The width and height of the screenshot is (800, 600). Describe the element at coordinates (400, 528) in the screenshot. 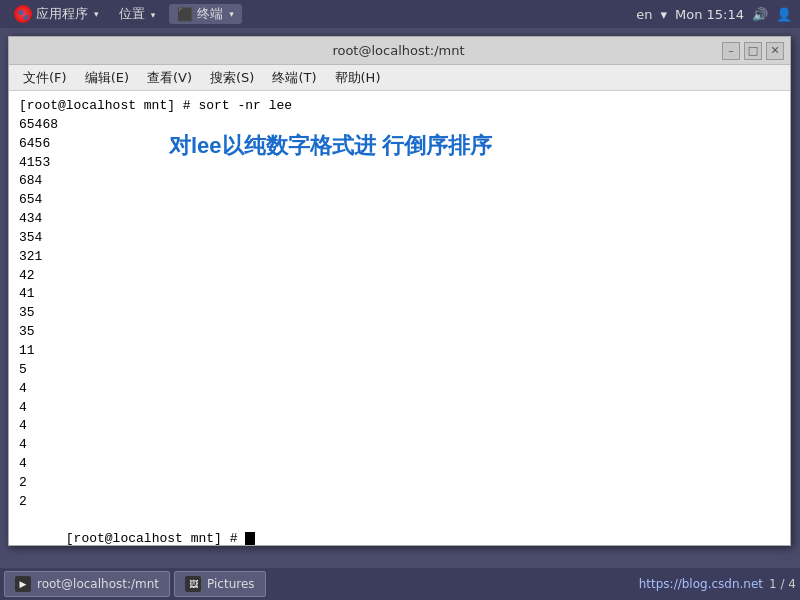

I see `final-prompt: [root@localhost mnt] #` at that location.